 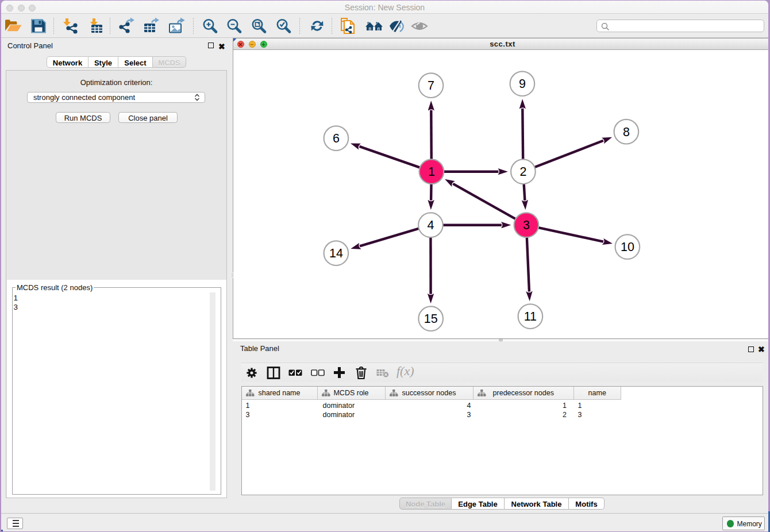 I want to click on svg-text: 1, so click(x=431, y=172).